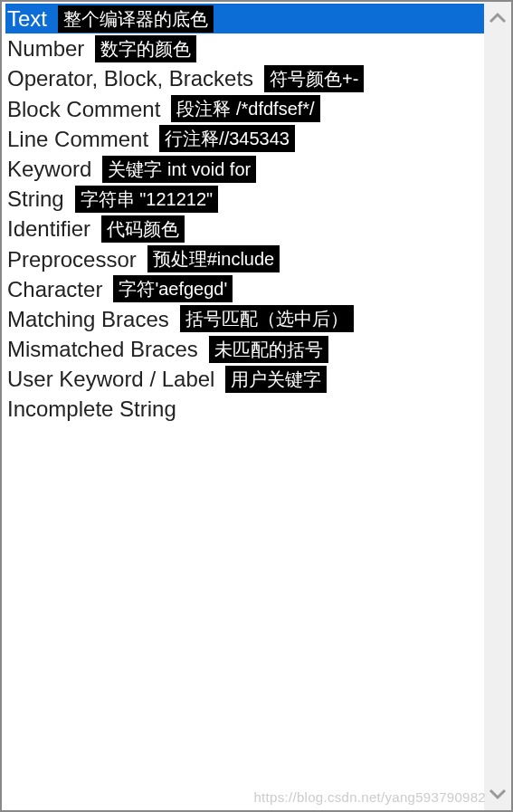  I want to click on list-item-annotation: 字符'aefgegd', so click(173, 289).